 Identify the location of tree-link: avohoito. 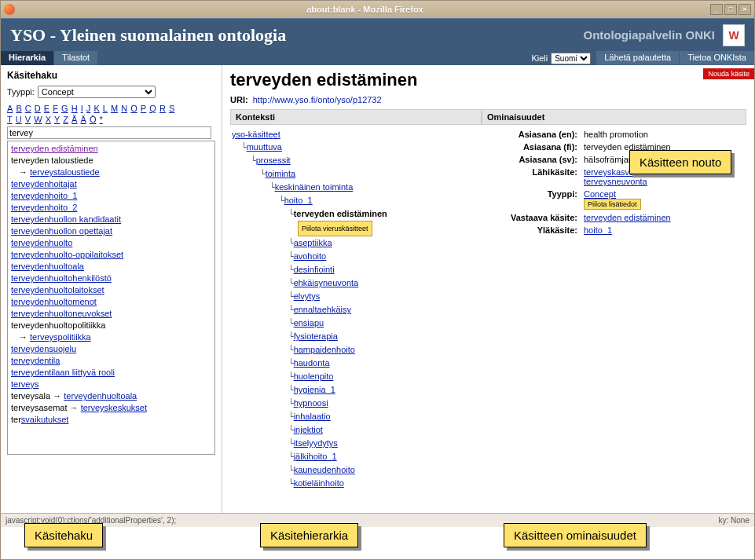
(310, 256).